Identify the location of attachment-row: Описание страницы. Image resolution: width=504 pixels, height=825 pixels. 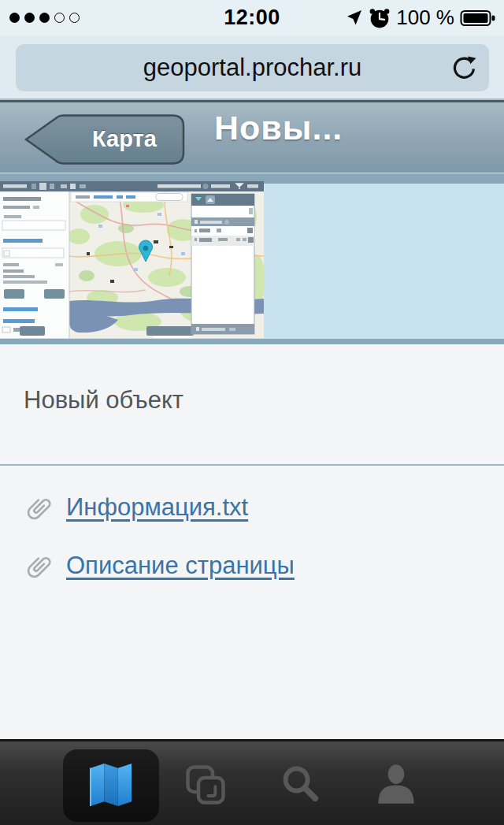
(159, 566).